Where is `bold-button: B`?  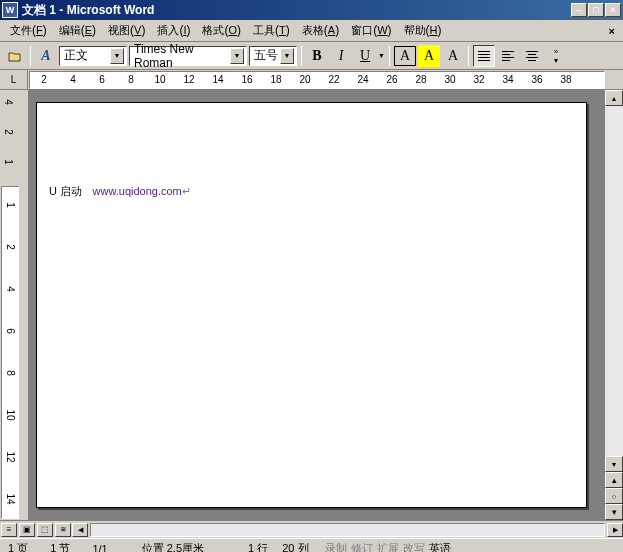 bold-button: B is located at coordinates (317, 56).